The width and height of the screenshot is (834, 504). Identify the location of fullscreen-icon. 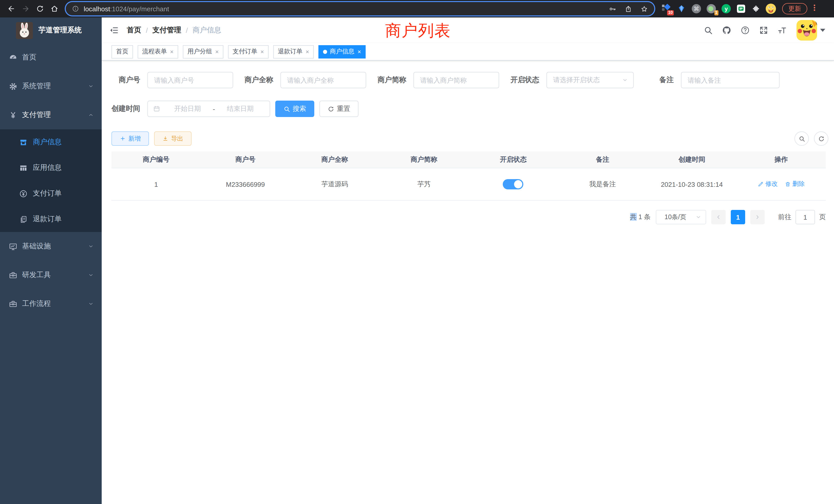
(764, 30).